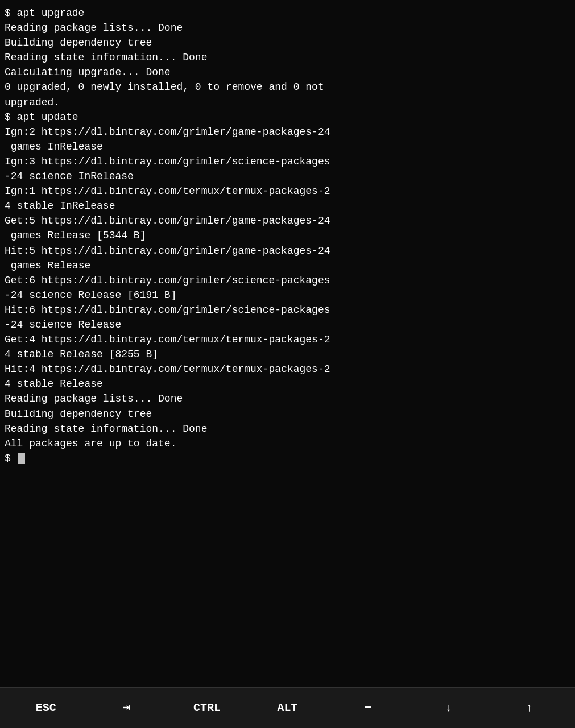  I want to click on terminal-line: -24 science InRelease, so click(69, 176).